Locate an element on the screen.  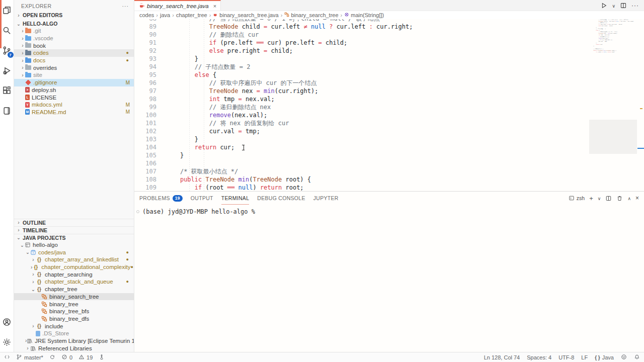
activity-run-debug-icon is located at coordinates (7, 70).